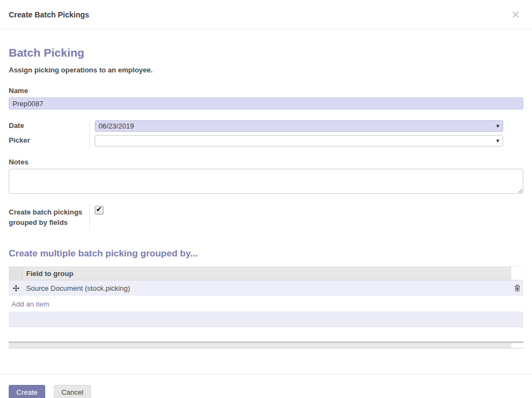  What do you see at coordinates (99, 209) in the screenshot?
I see `checkmark-icon: ✔` at bounding box center [99, 209].